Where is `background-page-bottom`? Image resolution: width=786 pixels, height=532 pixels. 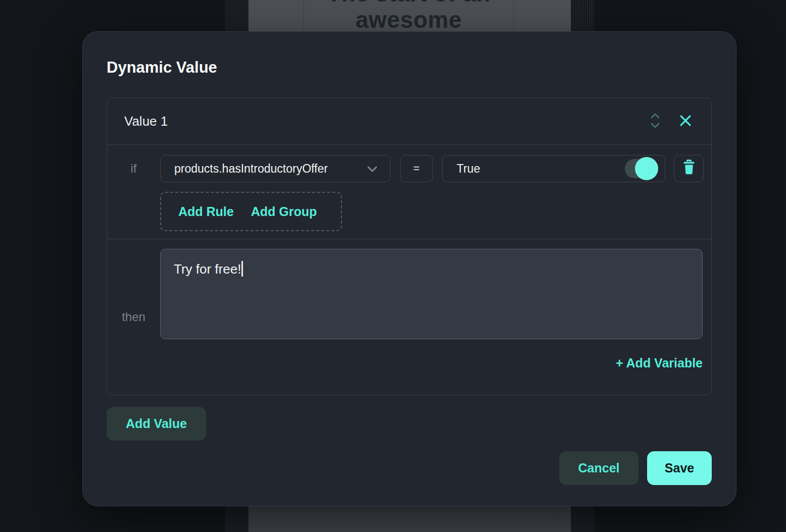 background-page-bottom is located at coordinates (393, 519).